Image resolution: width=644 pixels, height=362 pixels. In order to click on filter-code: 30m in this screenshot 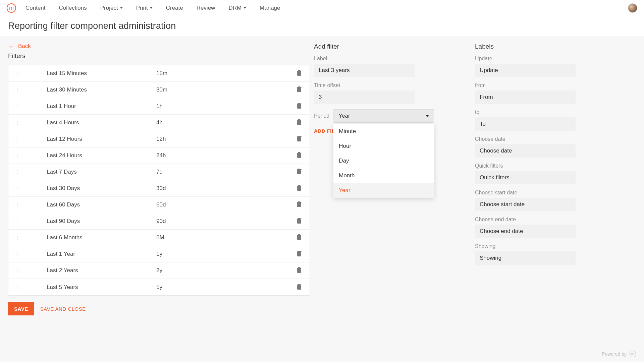, I will do `click(223, 90)`.